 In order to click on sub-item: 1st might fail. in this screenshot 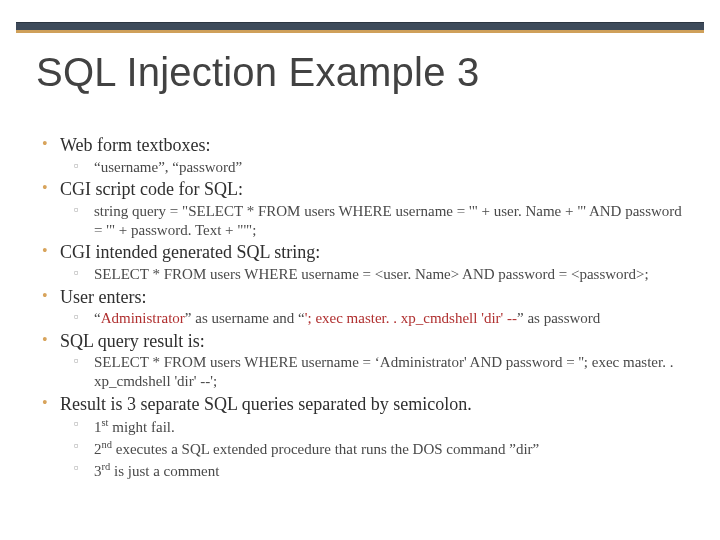, I will do `click(376, 426)`.